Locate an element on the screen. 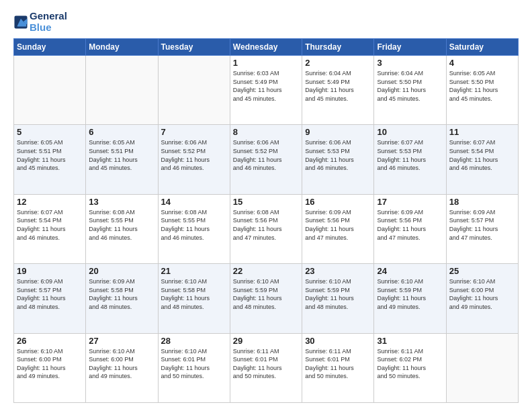 This screenshot has height=411, width=532. day-number: 29 is located at coordinates (266, 341).